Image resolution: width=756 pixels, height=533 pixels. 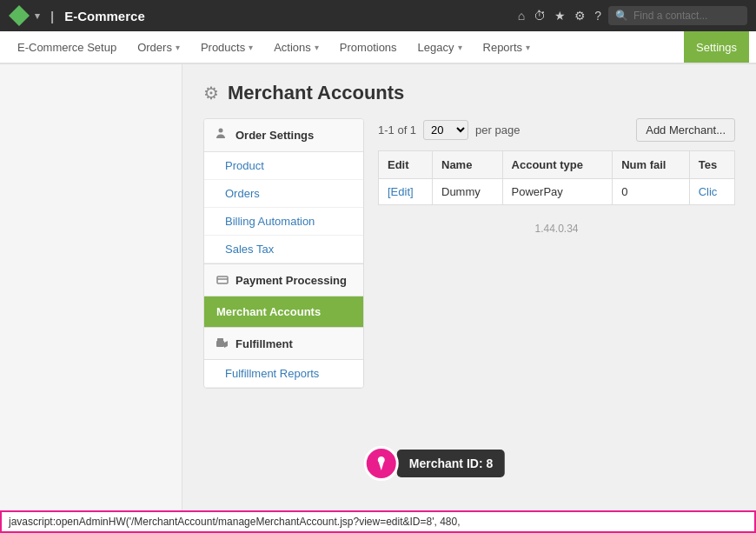 I want to click on edit-link: [Edit], so click(x=401, y=191).